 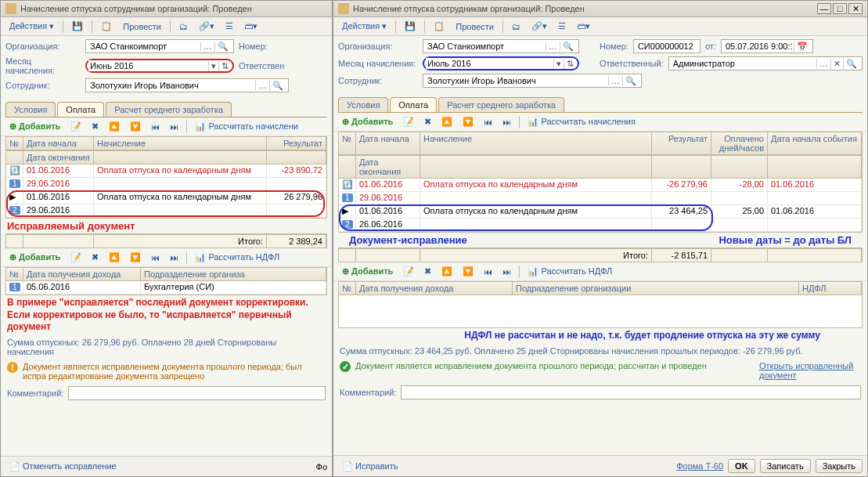 I want to click on cancel-correction-button: 📄 Отменить исправление, so click(x=63, y=467).